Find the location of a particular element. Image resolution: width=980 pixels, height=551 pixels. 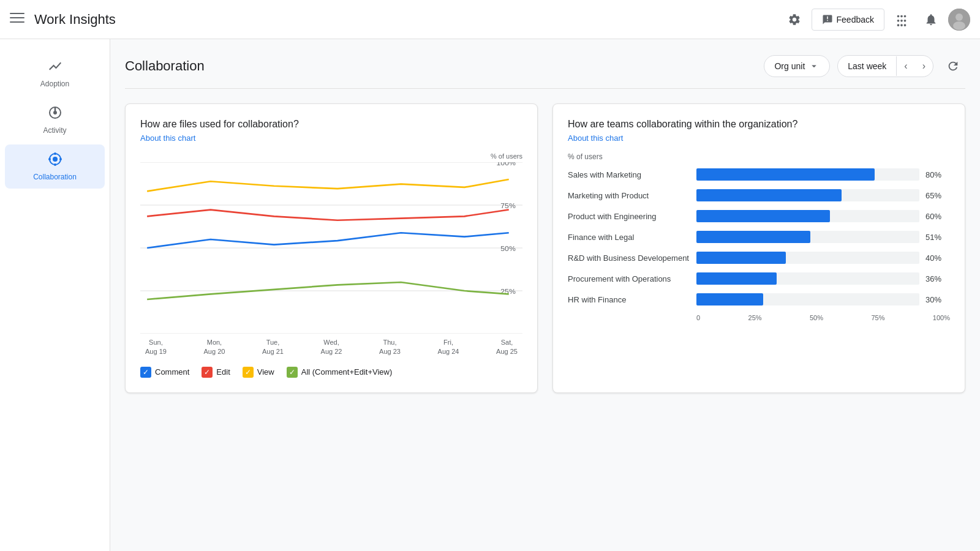

legend-all-label: All (Comment+Edit+View) is located at coordinates (347, 372).